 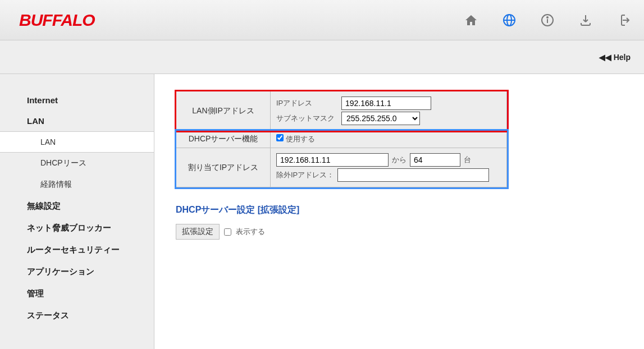 What do you see at coordinates (77, 272) in the screenshot?
I see `sidebar-item-application: アプリケーション` at bounding box center [77, 272].